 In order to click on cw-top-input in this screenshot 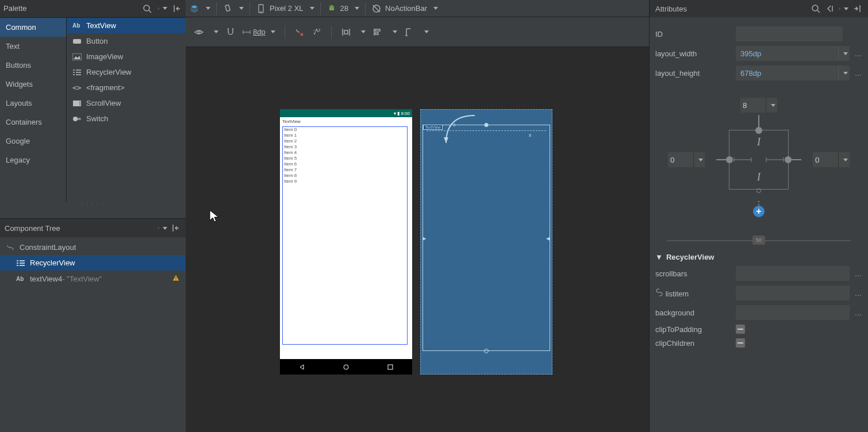, I will do `click(753, 105)`.